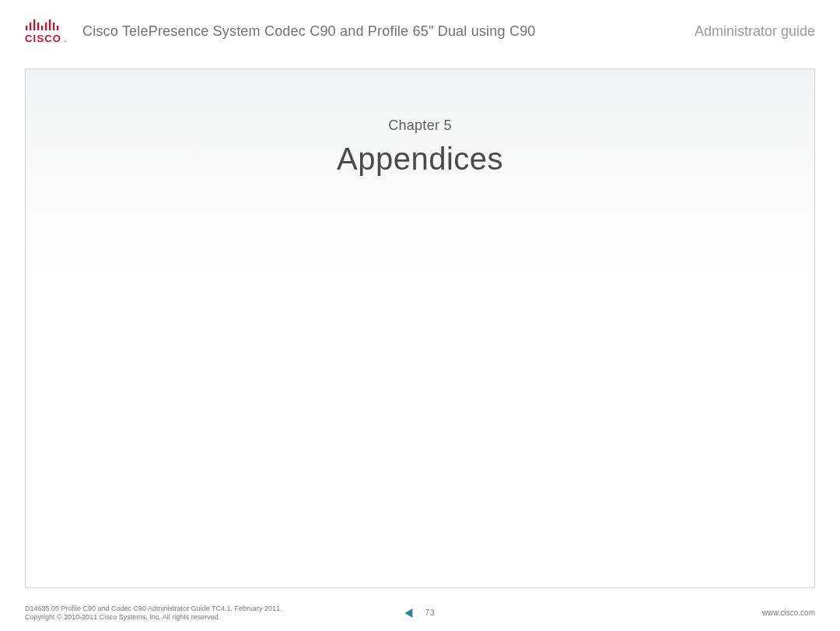  What do you see at coordinates (47, 31) in the screenshot?
I see `cisco-logo: CISCO` at bounding box center [47, 31].